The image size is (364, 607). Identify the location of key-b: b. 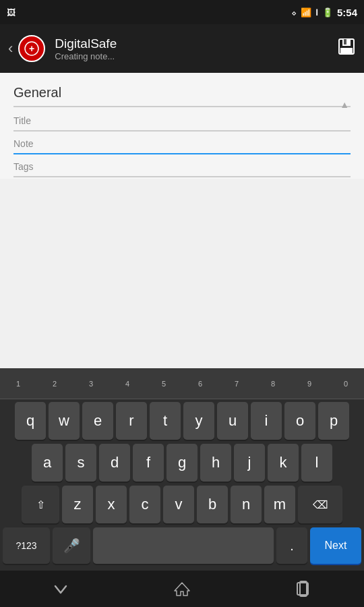
(212, 504).